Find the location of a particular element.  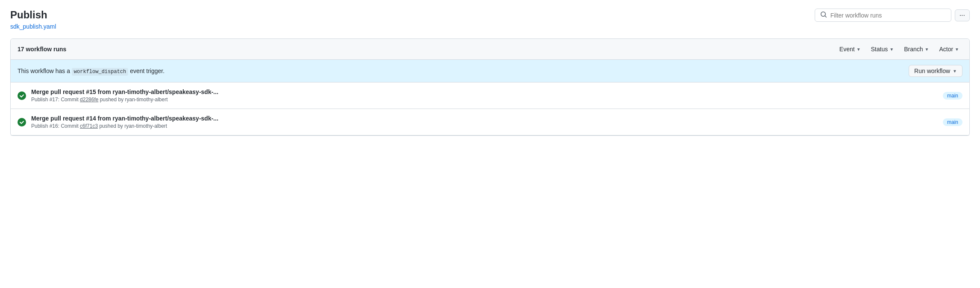

search-icon is located at coordinates (824, 15).